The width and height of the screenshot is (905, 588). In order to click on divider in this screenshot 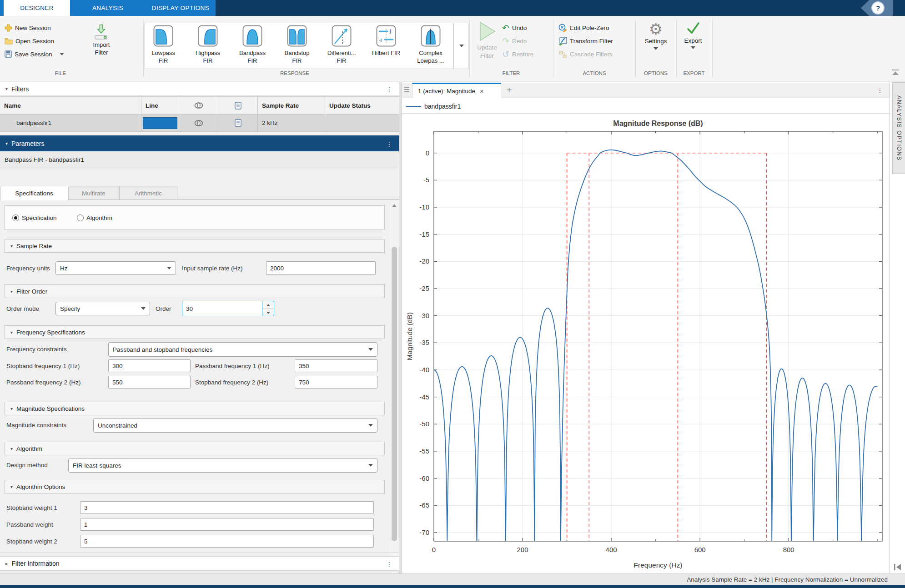, I will do `click(636, 49)`.